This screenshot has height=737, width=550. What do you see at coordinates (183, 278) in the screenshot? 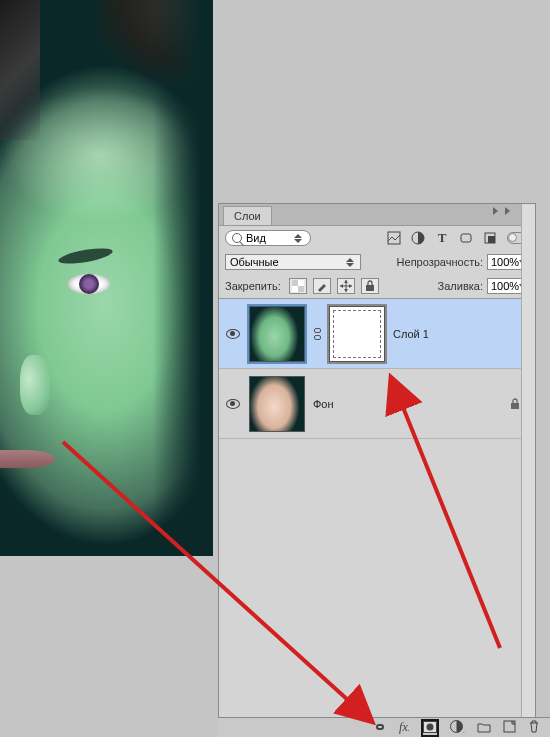
I see `image-shadow` at bounding box center [183, 278].